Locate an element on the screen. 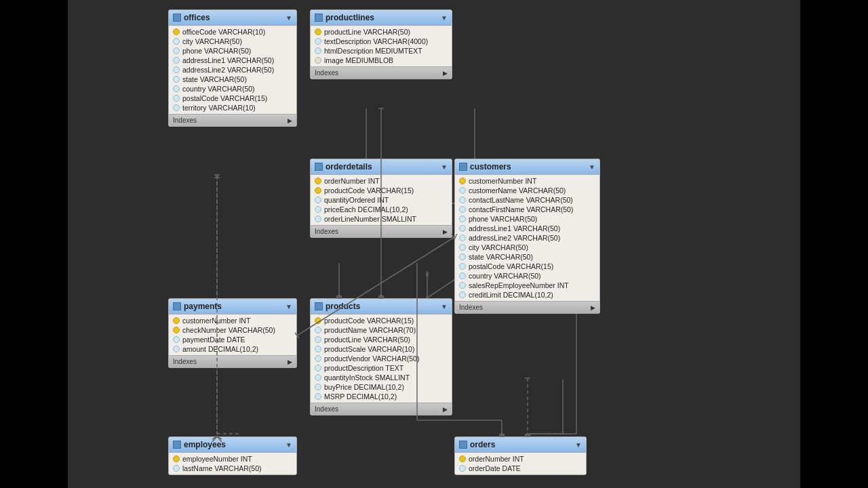  table-header-employees: employees ▼ is located at coordinates (233, 445).